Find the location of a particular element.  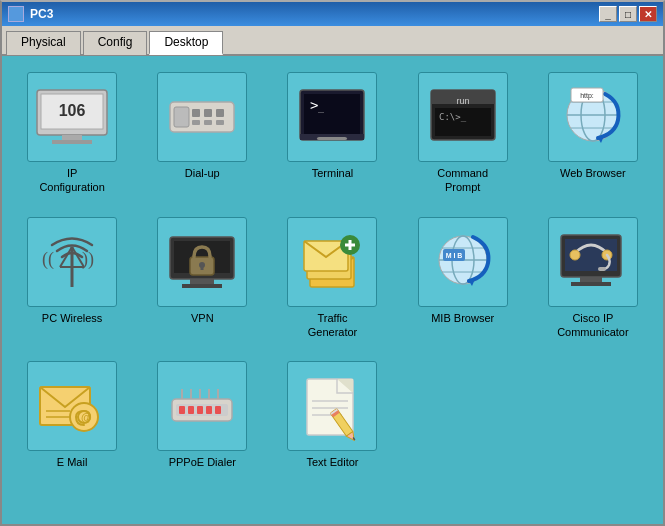

icon-terminal-image: > _ is located at coordinates (332, 117).